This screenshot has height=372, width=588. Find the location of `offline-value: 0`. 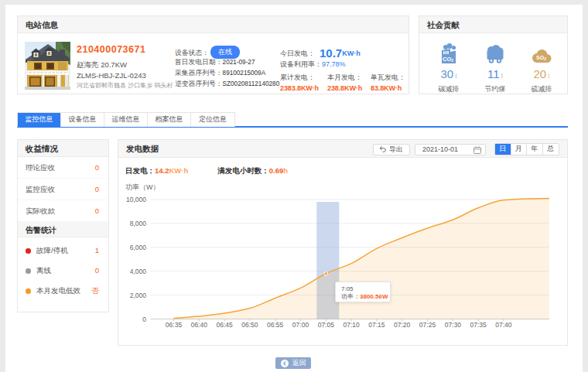

offline-value: 0 is located at coordinates (97, 271).